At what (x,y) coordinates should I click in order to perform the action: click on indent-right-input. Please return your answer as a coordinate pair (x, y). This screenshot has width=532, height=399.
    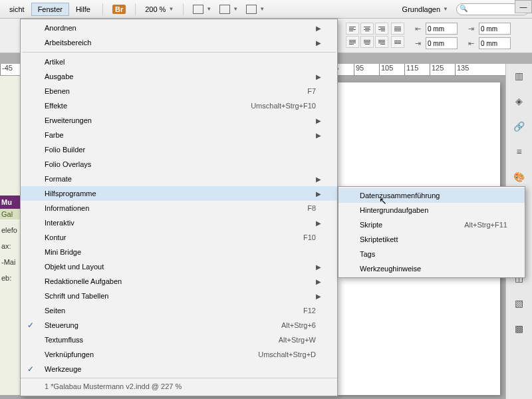
    Looking at the image, I should click on (495, 29).